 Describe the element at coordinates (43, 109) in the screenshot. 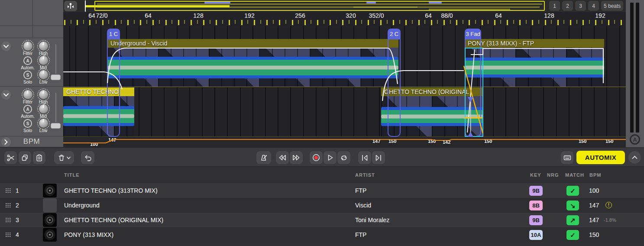

I see `deck2-mid-knob` at that location.